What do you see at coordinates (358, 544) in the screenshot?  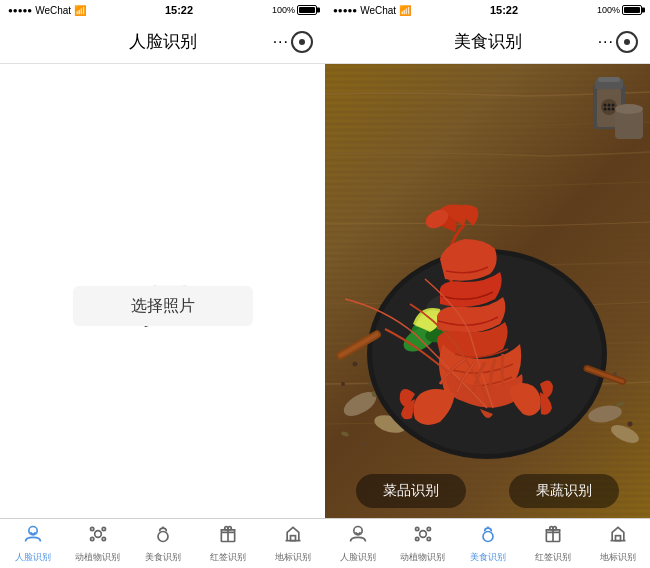 I see `right-tab-face: 人脸识别` at bounding box center [358, 544].